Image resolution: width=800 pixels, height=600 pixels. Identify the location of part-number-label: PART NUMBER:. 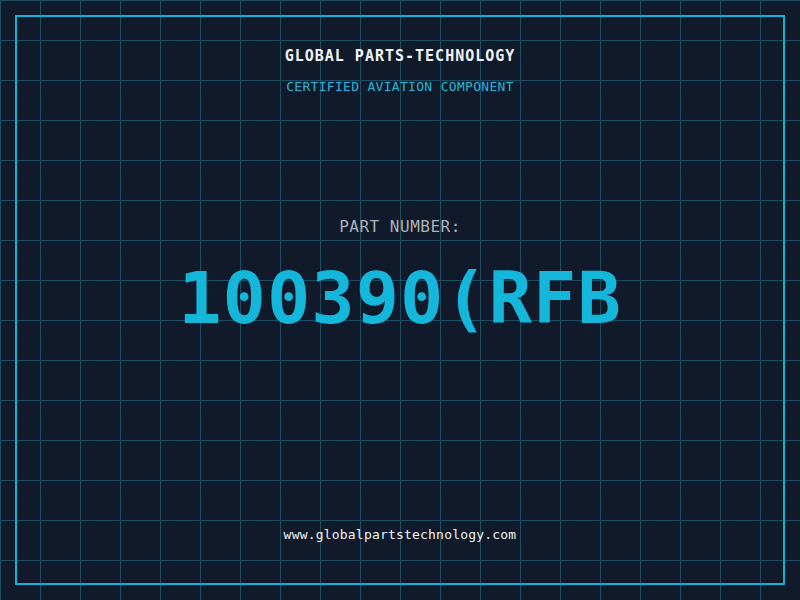
(400, 227).